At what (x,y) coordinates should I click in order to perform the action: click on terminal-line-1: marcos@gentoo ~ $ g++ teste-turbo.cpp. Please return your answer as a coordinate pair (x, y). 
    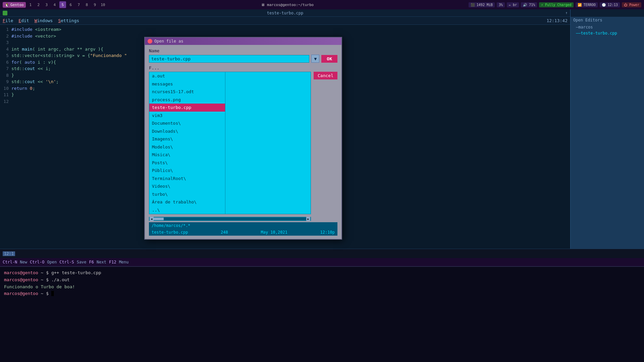
    Looking at the image, I should click on (322, 273).